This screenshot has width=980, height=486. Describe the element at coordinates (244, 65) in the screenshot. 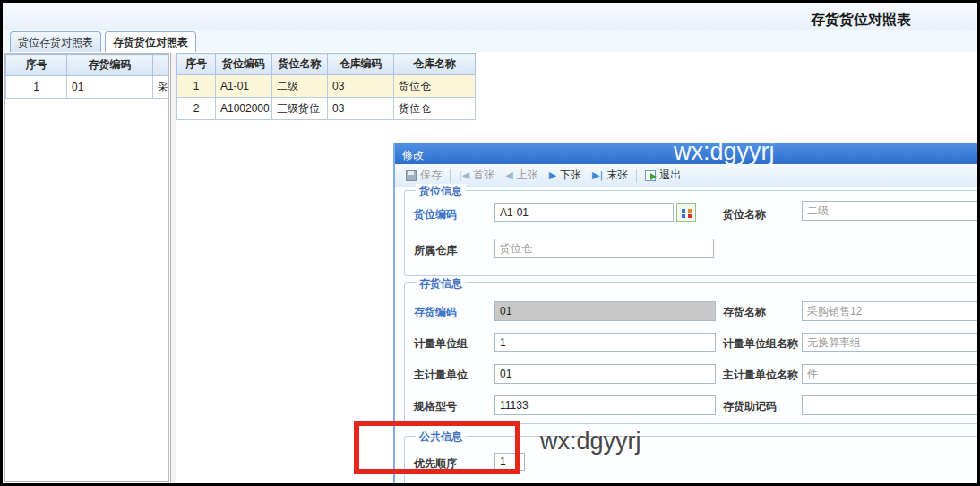

I see `col-loc-code: 货位编码` at that location.